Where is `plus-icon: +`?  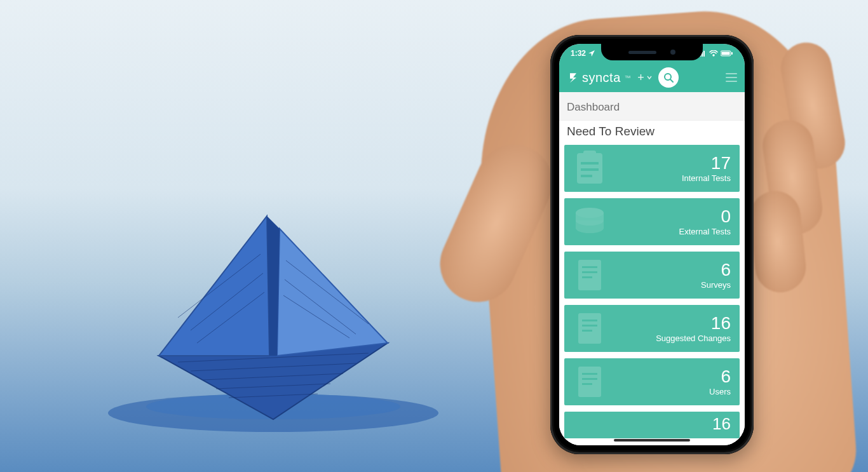
plus-icon: + is located at coordinates (641, 78).